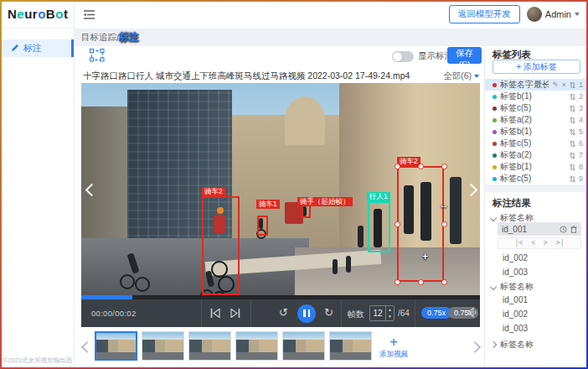  What do you see at coordinates (37, 49) in the screenshot?
I see `sidebar-item-annotate: 标注` at bounding box center [37, 49].